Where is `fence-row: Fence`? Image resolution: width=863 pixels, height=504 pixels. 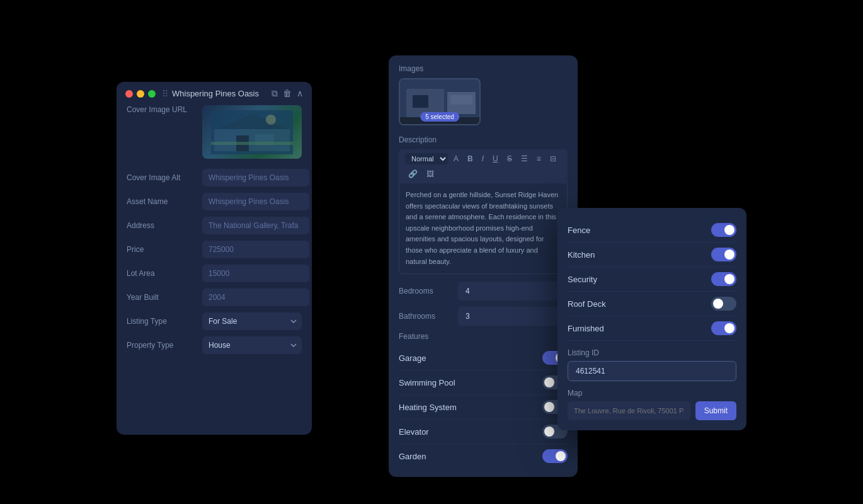
fence-row: Fence is located at coordinates (652, 231).